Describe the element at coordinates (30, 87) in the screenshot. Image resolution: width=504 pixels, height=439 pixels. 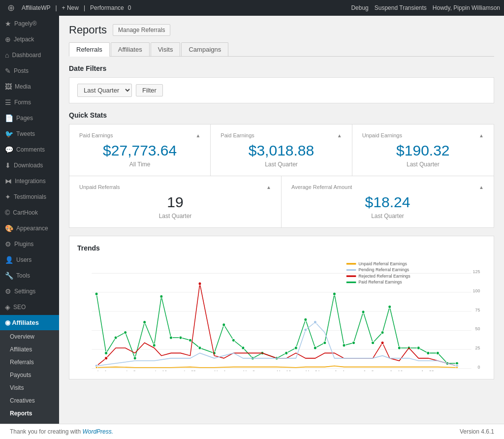
I see `sidebar-item-media: 🖼 Media` at that location.